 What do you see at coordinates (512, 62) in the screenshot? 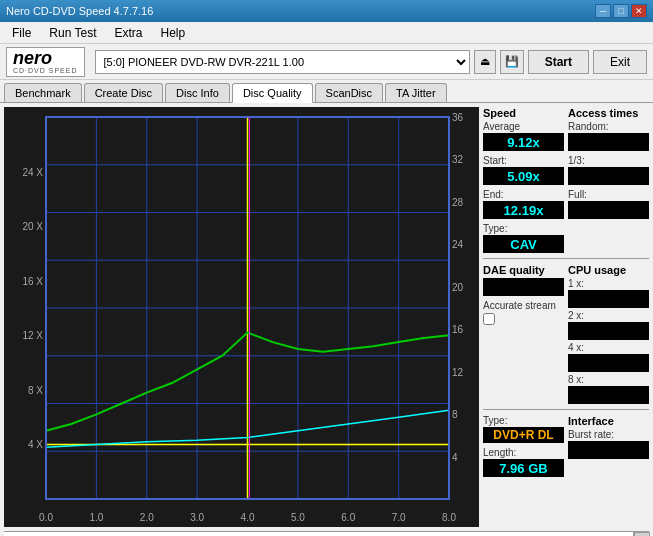
I see `save-button: 💾` at bounding box center [512, 62].